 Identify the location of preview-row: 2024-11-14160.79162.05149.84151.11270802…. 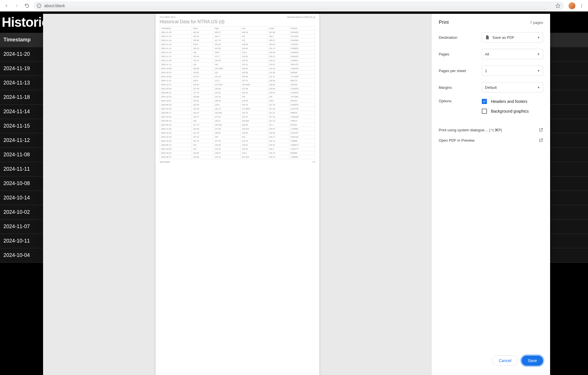
(238, 49).